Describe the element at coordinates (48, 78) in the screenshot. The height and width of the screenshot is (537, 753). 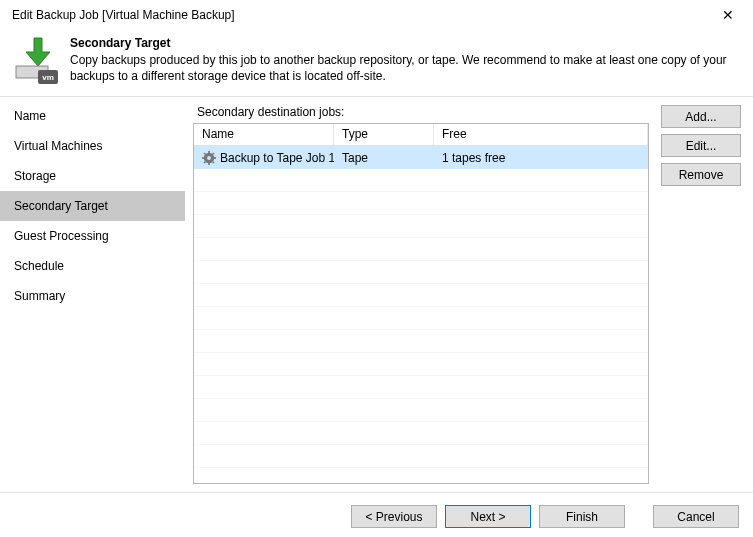
I see `svg-text: vm` at that location.